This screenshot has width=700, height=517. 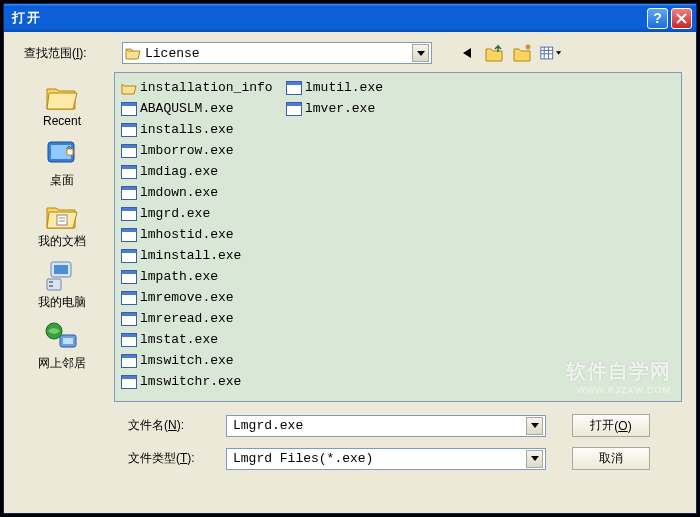 What do you see at coordinates (366, 88) in the screenshot?
I see `file-item: lmutil.exe` at bounding box center [366, 88].